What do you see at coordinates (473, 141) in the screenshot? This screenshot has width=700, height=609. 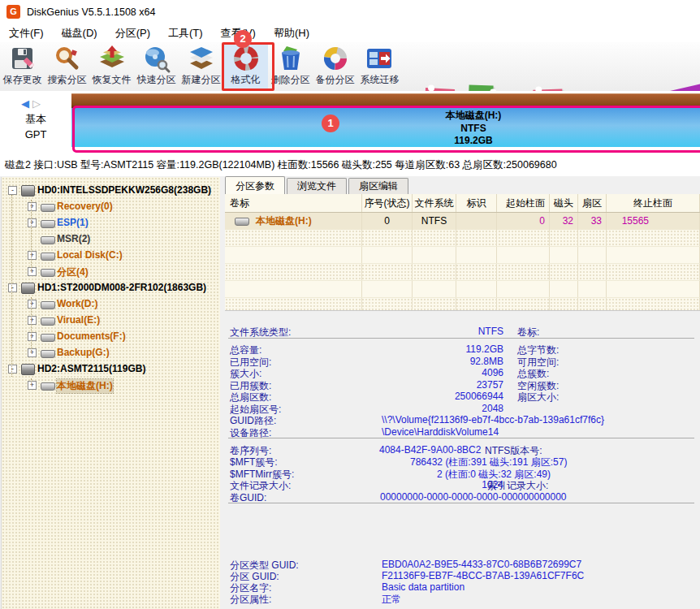 I see `partition-size: 119.2GB` at bounding box center [473, 141].